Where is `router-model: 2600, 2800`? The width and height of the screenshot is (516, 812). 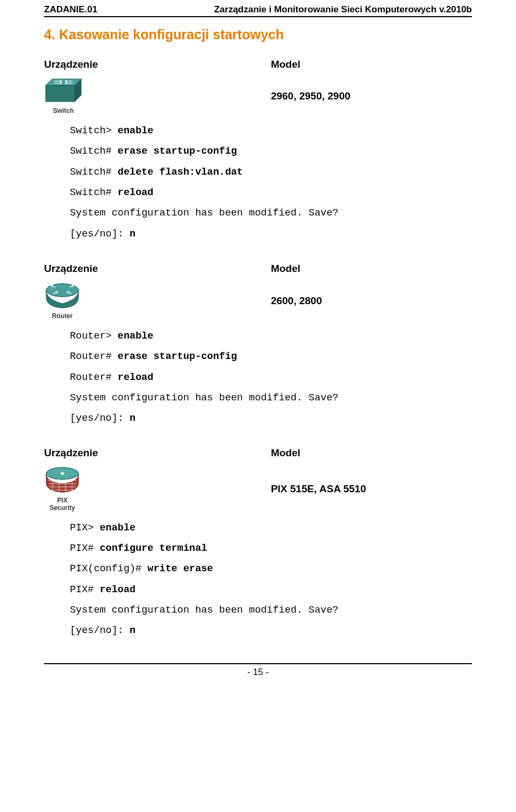 router-model: 2600, 2800 is located at coordinates (371, 301).